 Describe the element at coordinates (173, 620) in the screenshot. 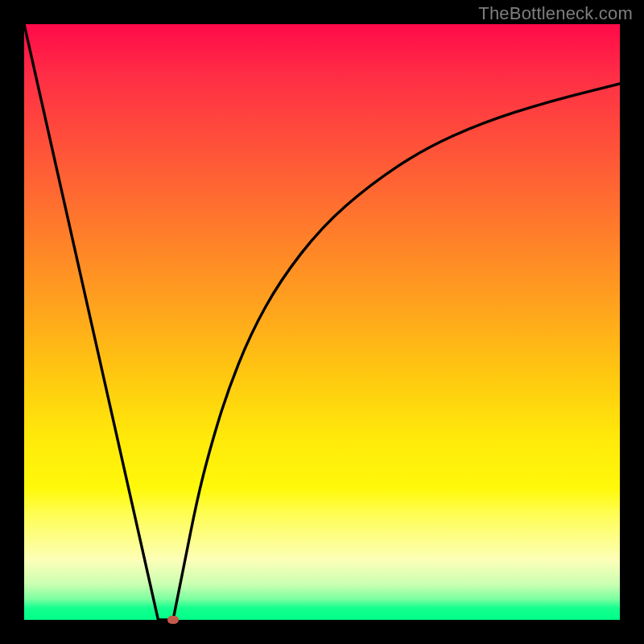

I see `optimal-marker` at that location.